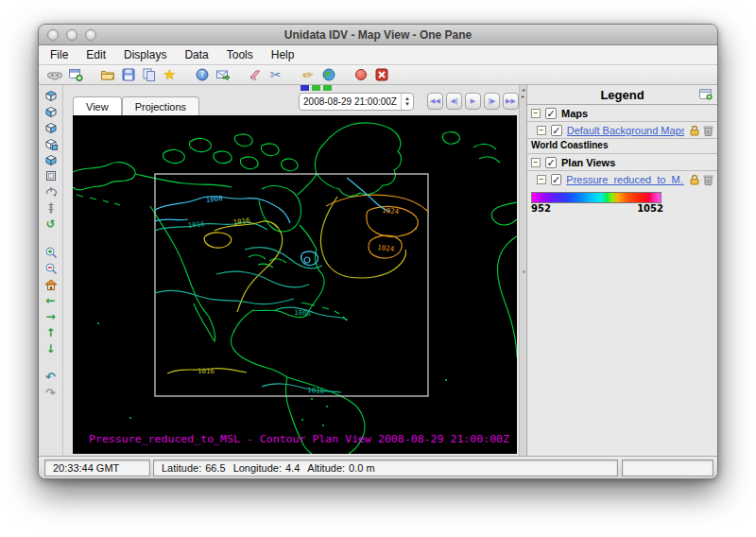 This screenshot has width=756, height=537. Describe the element at coordinates (76, 76) in the screenshot. I see `new-display-window-icon` at that location.